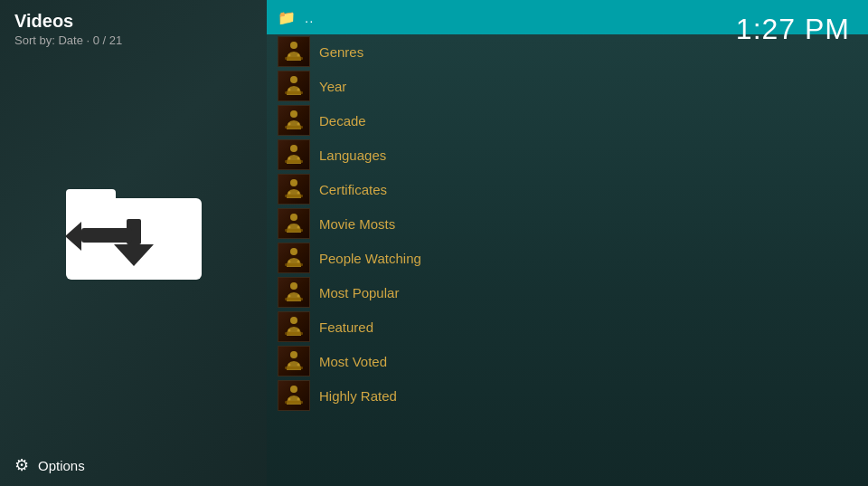 The height and width of the screenshot is (486, 868). I want to click on list-item: Movie Mosts, so click(568, 224).